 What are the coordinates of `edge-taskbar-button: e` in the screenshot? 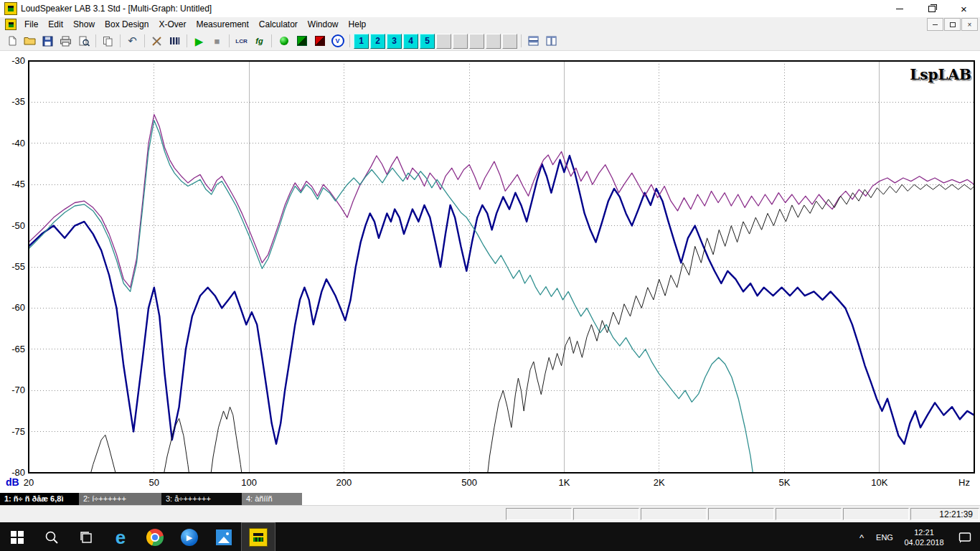 It's located at (121, 537).